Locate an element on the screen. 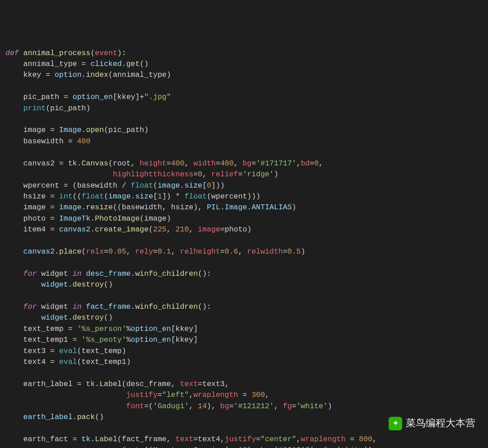 Image resolution: width=488 pixels, height=448 pixels. token-kwarg: image is located at coordinates (209, 230).